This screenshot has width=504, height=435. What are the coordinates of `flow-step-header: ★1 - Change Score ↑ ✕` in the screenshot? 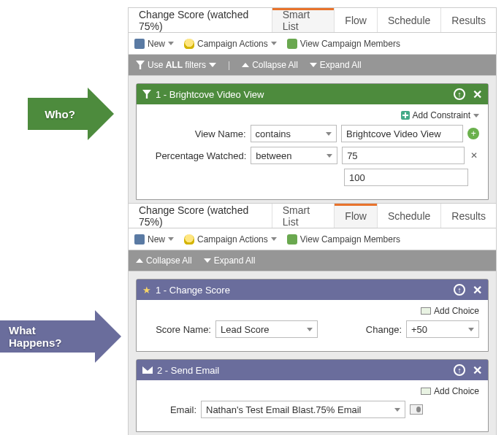 It's located at (313, 290).